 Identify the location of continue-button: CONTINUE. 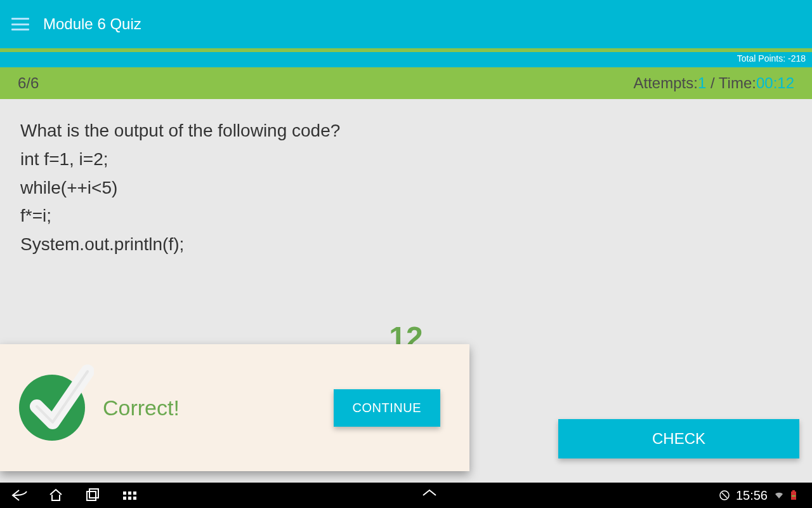
(387, 408).